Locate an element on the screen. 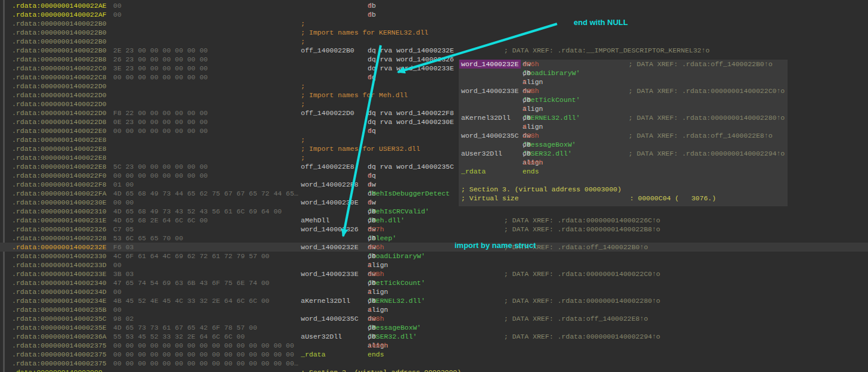  listing-row: .rdata:00000001400022B0; Import names fo… is located at coordinates (434, 32).